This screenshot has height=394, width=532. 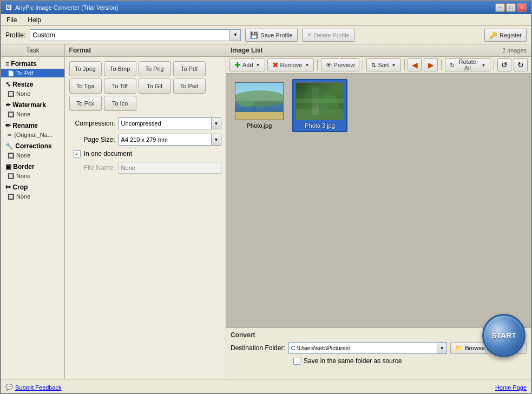 What do you see at coordinates (415, 65) in the screenshot?
I see `arrow-left-icon: ◀` at bounding box center [415, 65].